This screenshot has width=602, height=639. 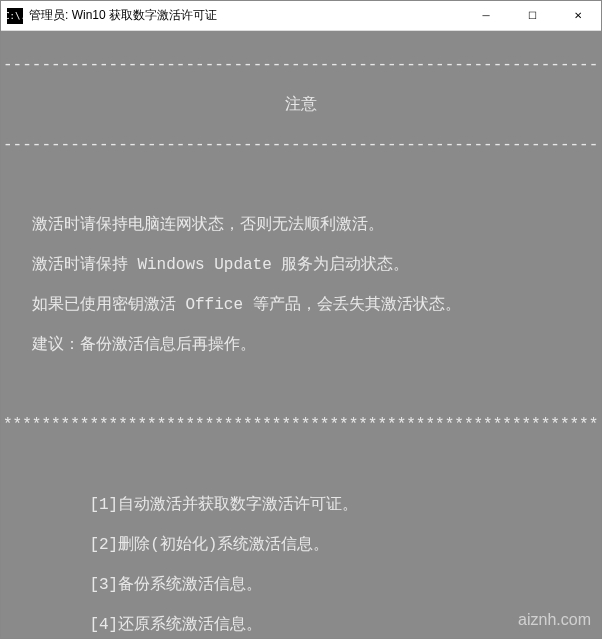 I want to click on minimize-button: ─, so click(x=486, y=16).